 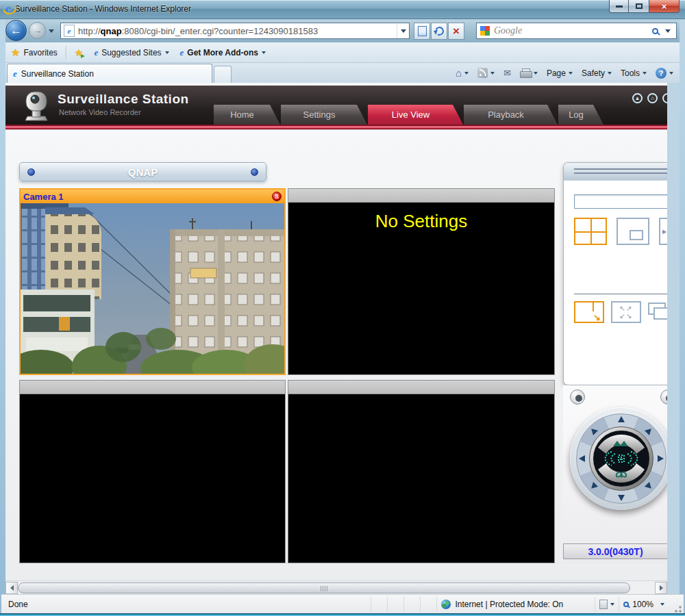 What do you see at coordinates (34, 53) in the screenshot?
I see `favorites-button: ★ Favorites` at bounding box center [34, 53].